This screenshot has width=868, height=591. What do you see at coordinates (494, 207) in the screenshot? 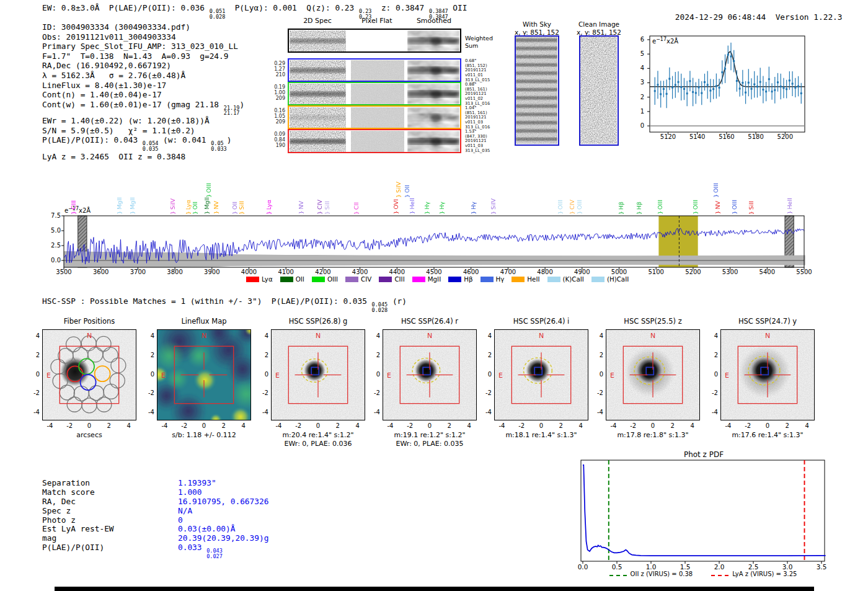
I see `emission-line-label-SiIV: } SiIV` at bounding box center [494, 207].